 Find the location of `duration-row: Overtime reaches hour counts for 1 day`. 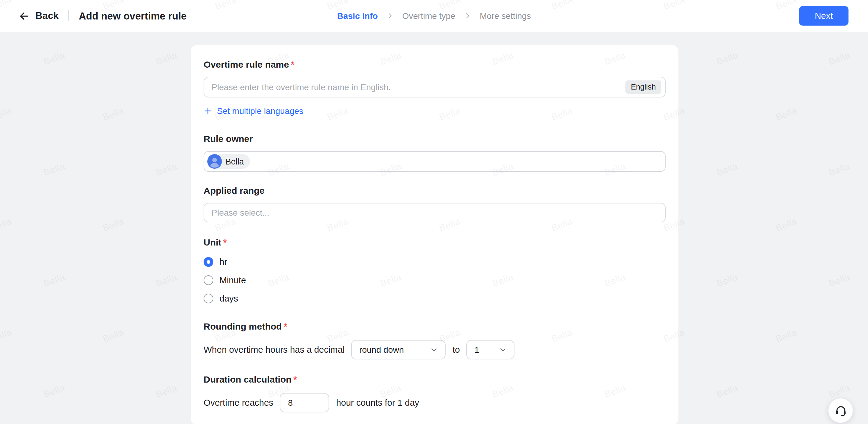

duration-row: Overtime reaches hour counts for 1 day is located at coordinates (435, 403).